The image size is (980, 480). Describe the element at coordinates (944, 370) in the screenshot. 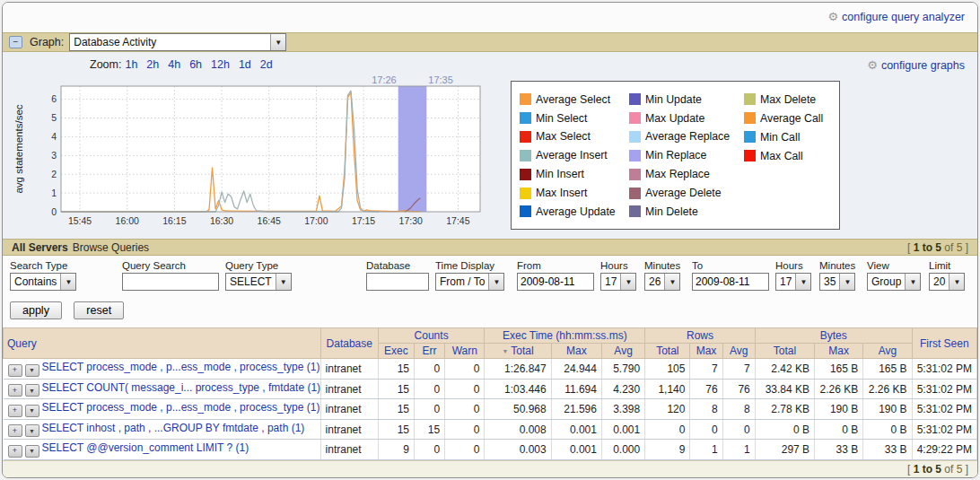

I see `value-cell: 5:31:02 PM` at that location.